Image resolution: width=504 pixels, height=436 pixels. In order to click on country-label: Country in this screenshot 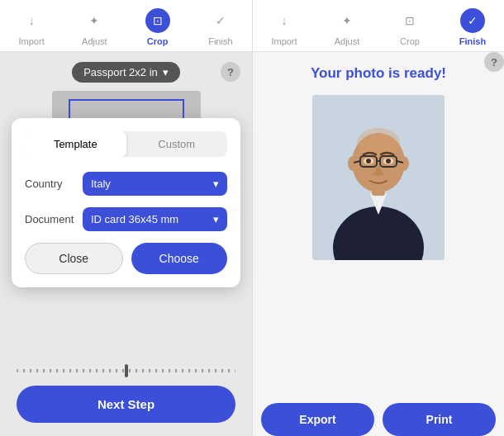, I will do `click(54, 183)`.